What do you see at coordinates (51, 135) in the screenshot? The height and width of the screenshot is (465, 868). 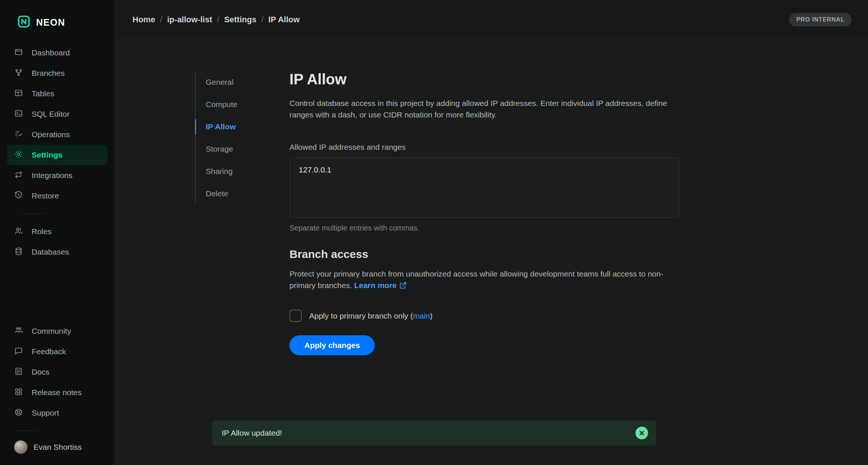 I see `sidebar-item-label: Operations` at bounding box center [51, 135].